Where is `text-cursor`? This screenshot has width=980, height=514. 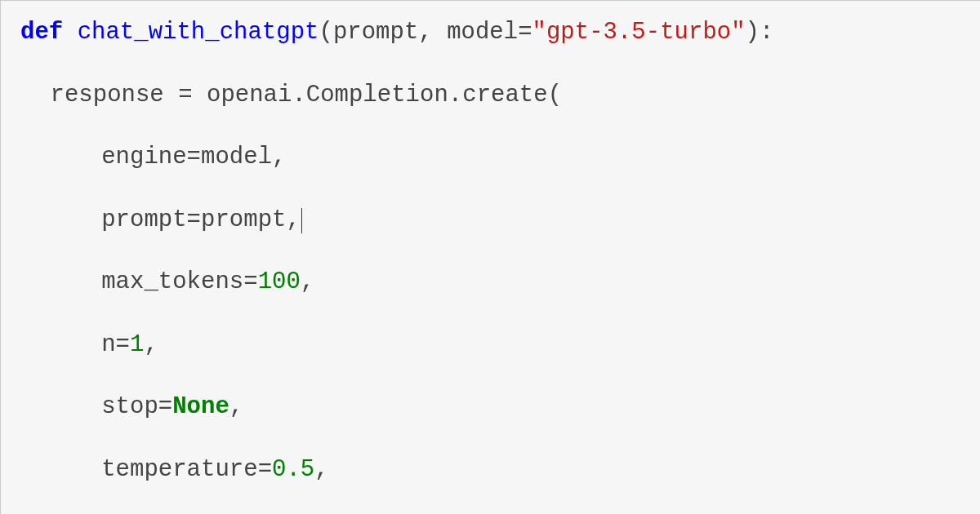 text-cursor is located at coordinates (302, 220).